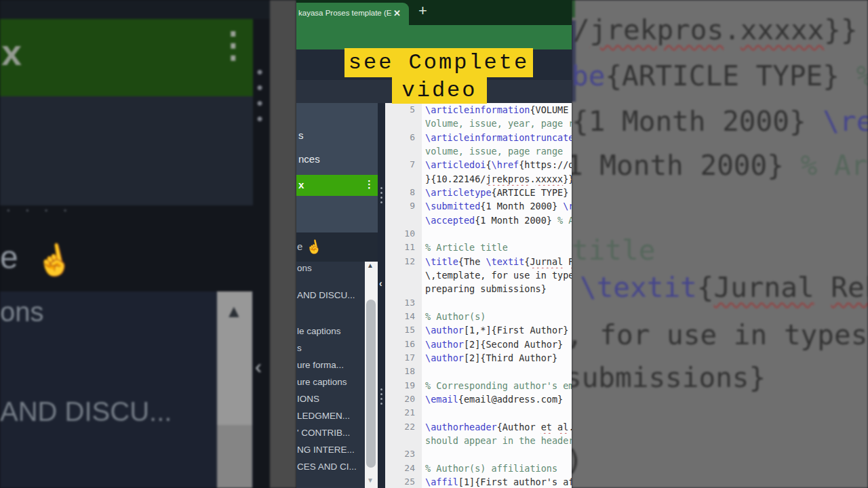 The height and width of the screenshot is (488, 868). What do you see at coordinates (372, 375) in the screenshot?
I see `outline-scrollbar: ▲ ▼` at bounding box center [372, 375].